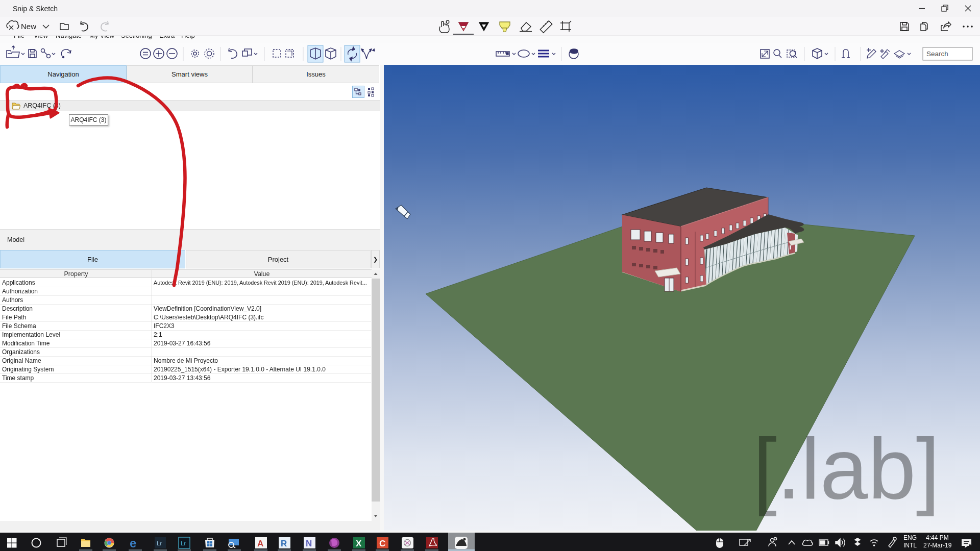 This screenshot has height=551, width=980. I want to click on svg-text: Search, so click(937, 54).